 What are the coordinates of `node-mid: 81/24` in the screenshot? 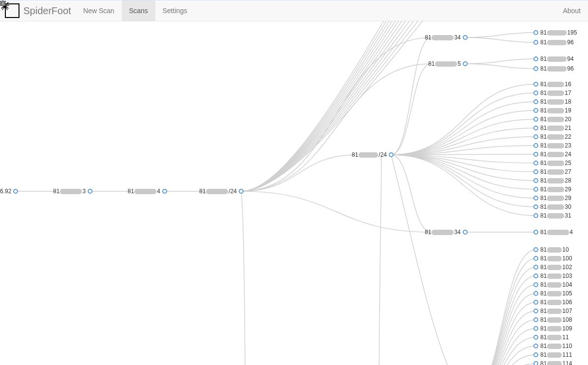 It's located at (373, 155).